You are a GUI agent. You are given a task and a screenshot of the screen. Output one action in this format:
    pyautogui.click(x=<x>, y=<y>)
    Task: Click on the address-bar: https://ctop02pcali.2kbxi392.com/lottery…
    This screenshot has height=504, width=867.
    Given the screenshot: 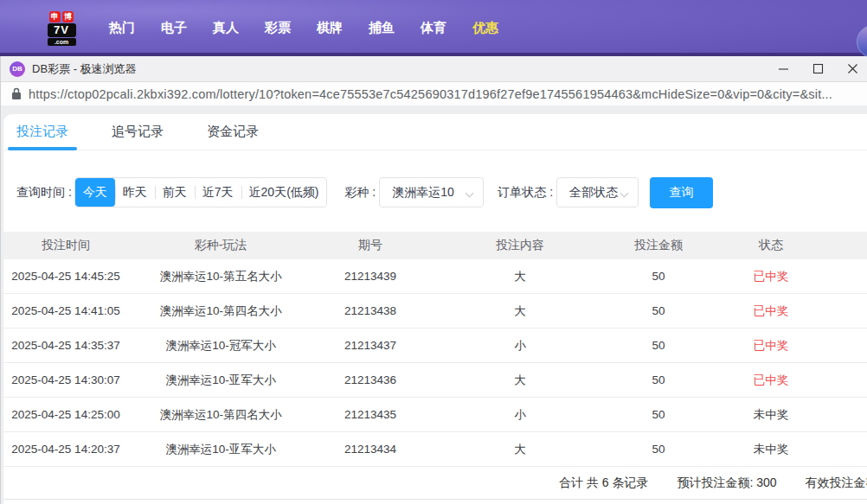 What is the action you would take?
    pyautogui.click(x=434, y=93)
    